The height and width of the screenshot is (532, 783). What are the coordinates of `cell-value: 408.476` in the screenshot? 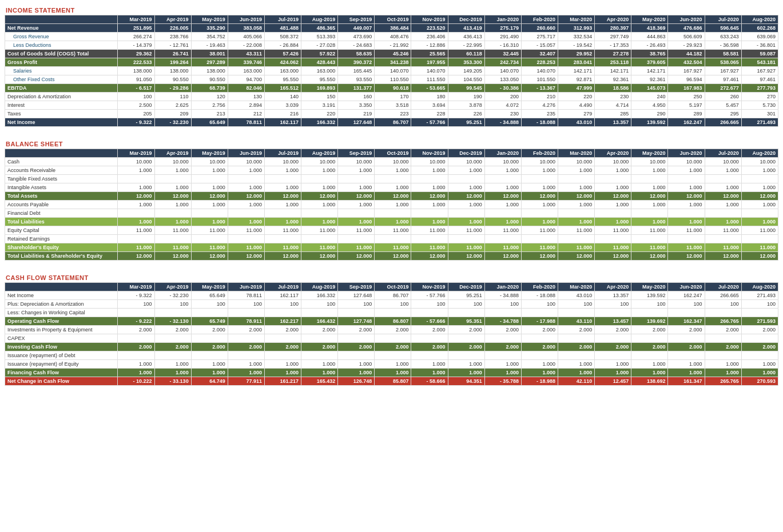 It's located at (393, 37).